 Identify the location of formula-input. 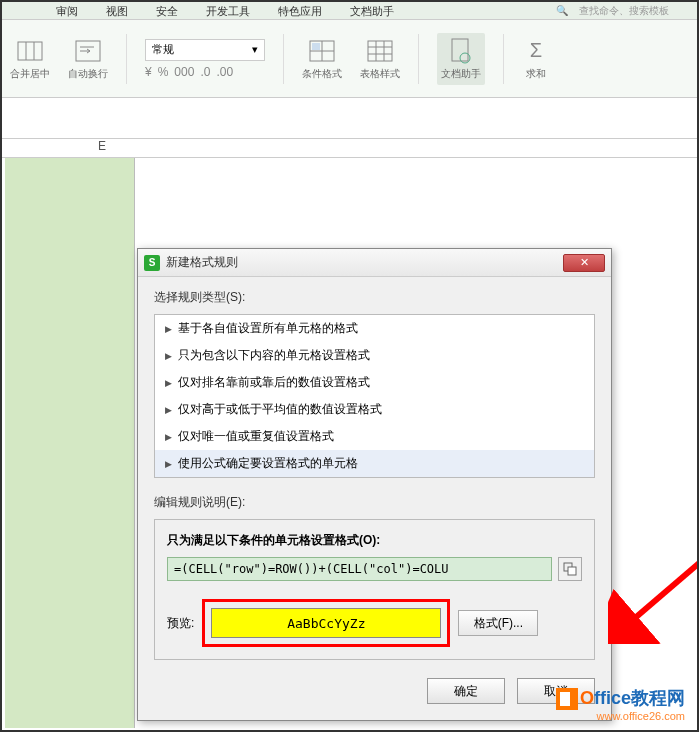
(360, 569).